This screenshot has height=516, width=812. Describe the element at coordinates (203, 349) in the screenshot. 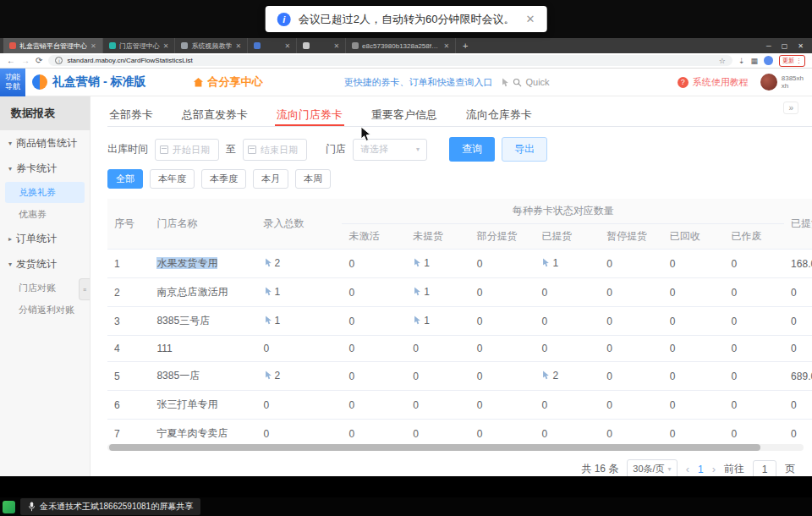

I see `cell-store-name: 111` at that location.